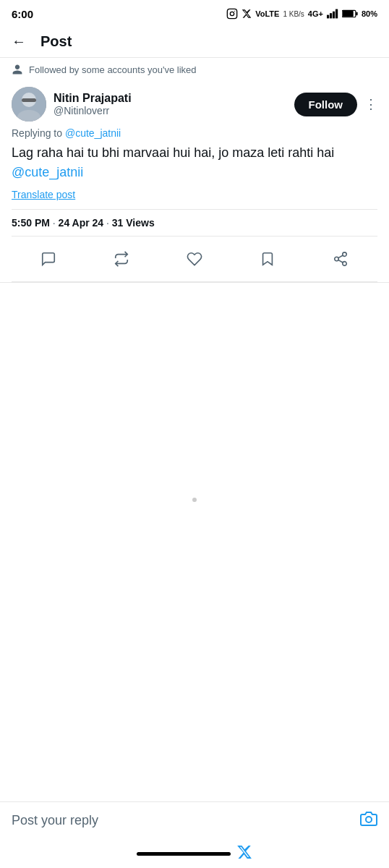 This screenshot has height=868, width=389. I want to click on status-signal: VoLTE, so click(268, 14).